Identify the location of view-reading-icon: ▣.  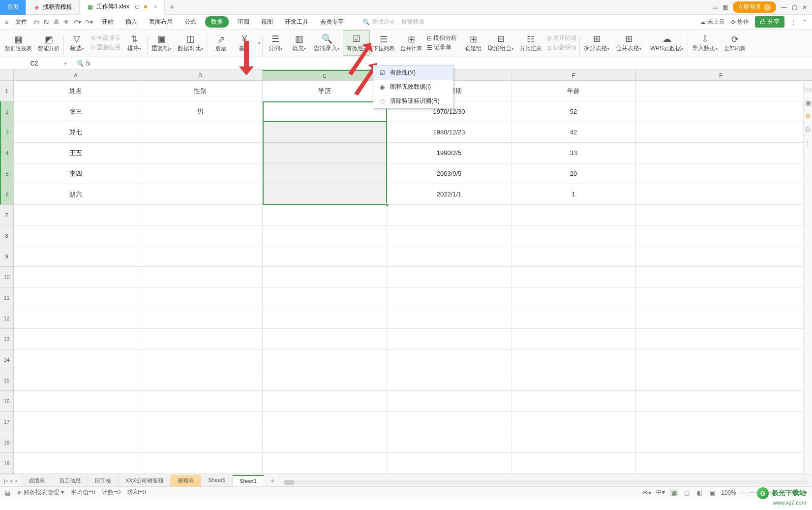
(712, 493).